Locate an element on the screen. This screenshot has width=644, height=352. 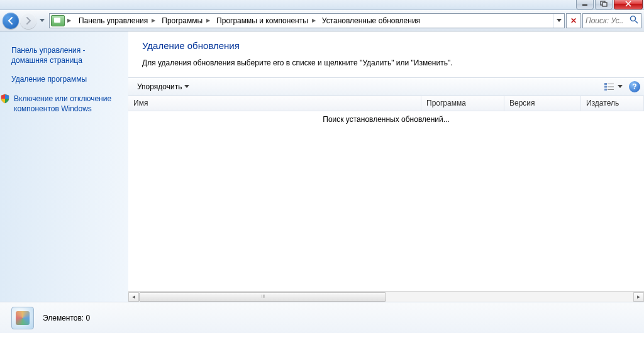
forward-button is located at coordinates (28, 21).